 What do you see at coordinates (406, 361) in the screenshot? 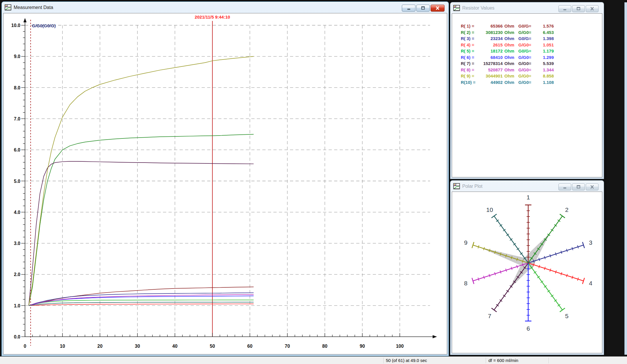
I see `status-progress-text: 50 (of 61) at 49.0 sec` at bounding box center [406, 361].